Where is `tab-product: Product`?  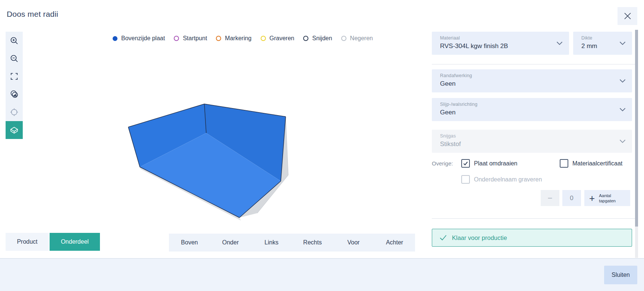 tab-product: Product is located at coordinates (27, 242).